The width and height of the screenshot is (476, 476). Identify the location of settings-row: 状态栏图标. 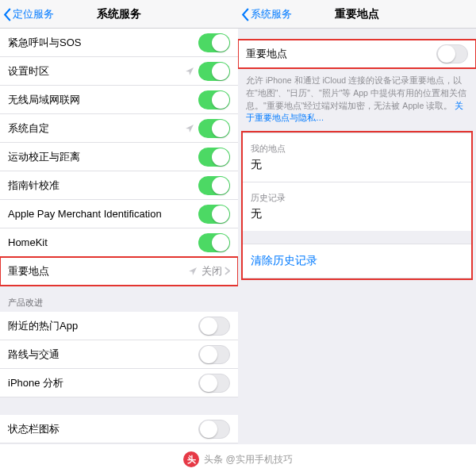
(119, 429).